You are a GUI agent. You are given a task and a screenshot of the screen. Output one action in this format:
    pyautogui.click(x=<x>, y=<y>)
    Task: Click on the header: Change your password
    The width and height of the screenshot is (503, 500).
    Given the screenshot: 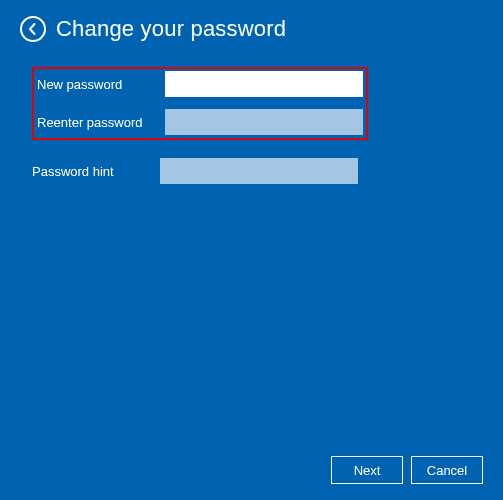 What is the action you would take?
    pyautogui.click(x=252, y=24)
    